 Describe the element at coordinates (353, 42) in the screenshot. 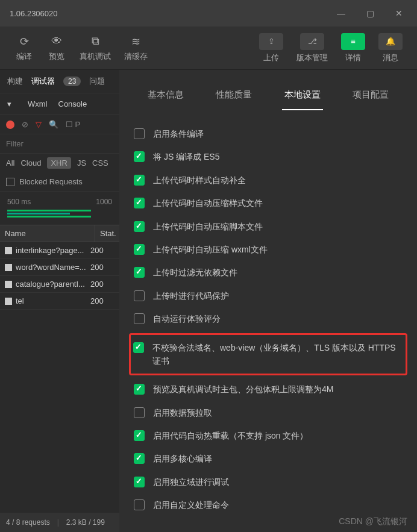

I see `menu-icon: ≡` at that location.